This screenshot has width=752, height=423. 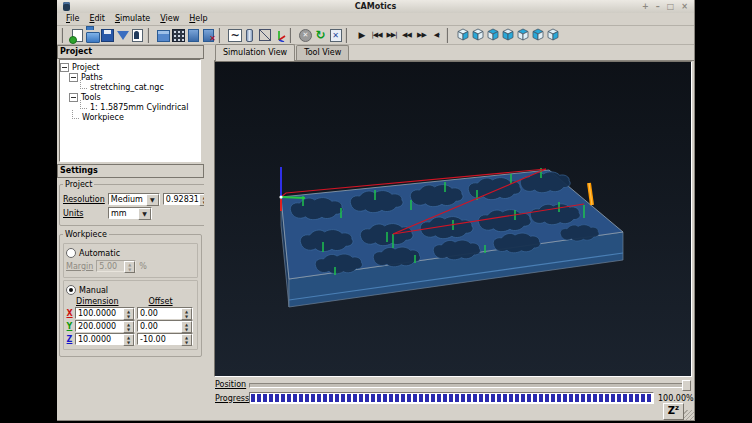 What do you see at coordinates (98, 302) in the screenshot?
I see `dimension-header: Dimension` at bounding box center [98, 302].